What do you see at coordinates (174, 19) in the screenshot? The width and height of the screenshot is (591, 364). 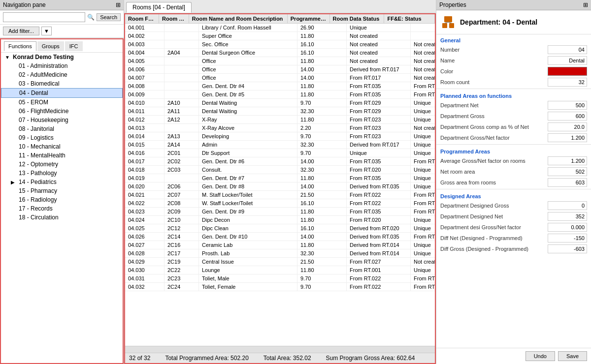 I see `grid-header-num: Room N...` at bounding box center [174, 19].